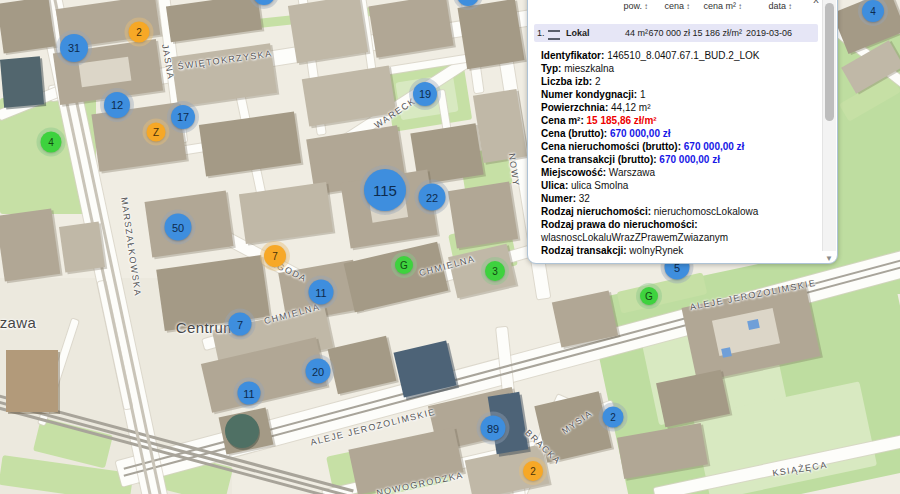 The image size is (900, 494). I want to click on map-cluster-marker: 17, so click(183, 117).